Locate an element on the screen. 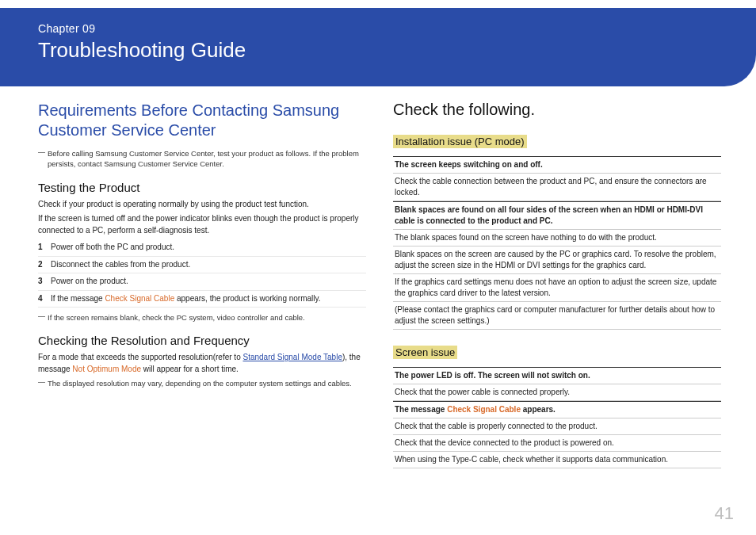 The image size is (756, 535). resolution-frequency-heading: Checking the Resolution and Frequency is located at coordinates (202, 341).